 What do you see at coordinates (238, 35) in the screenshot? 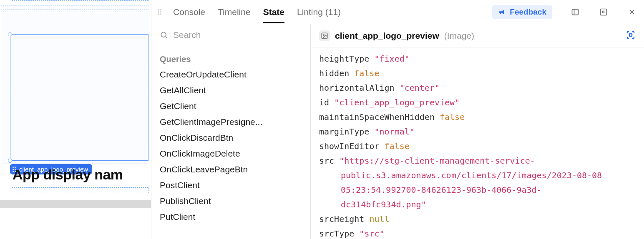
I see `search-input` at bounding box center [238, 35].